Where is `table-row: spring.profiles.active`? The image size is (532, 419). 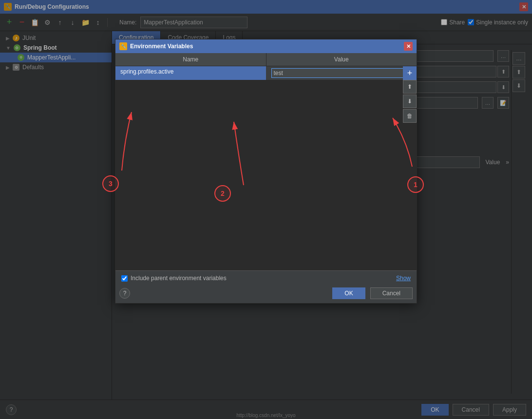 table-row: spring.profiles.active is located at coordinates (266, 73).